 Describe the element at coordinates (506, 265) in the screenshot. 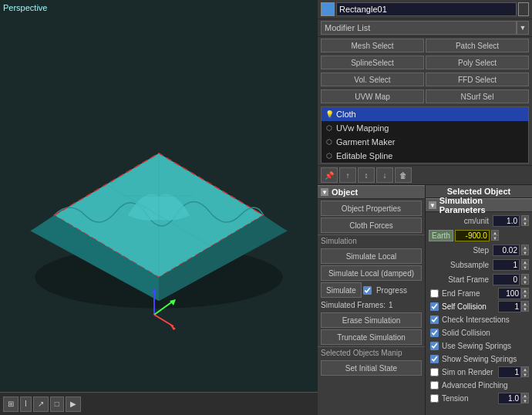

I see `subsample-input` at that location.